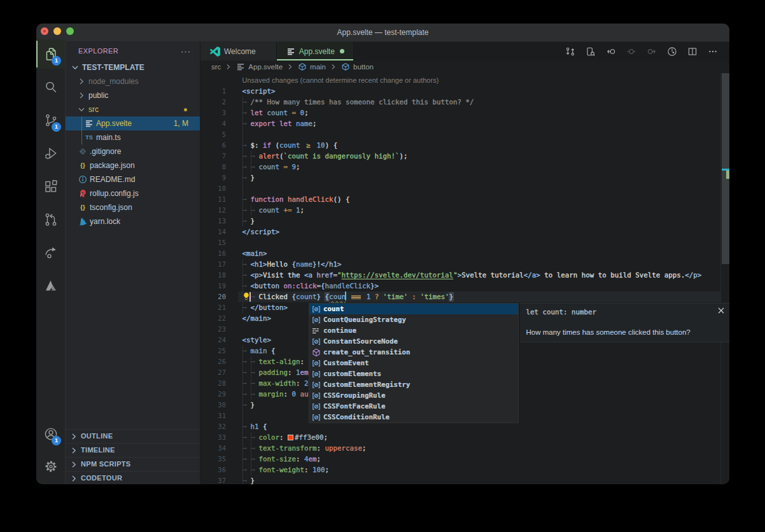 This screenshot has width=765, height=532. What do you see at coordinates (271, 351) in the screenshot?
I see `code-token: {` at bounding box center [271, 351].